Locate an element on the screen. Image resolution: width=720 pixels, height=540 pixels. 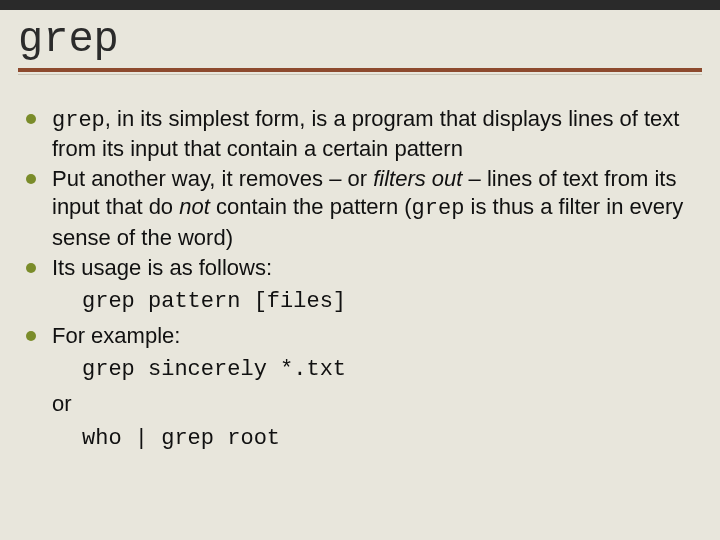
bullet-text: Put another way, it removes – or filters… is located at coordinates (376, 208).